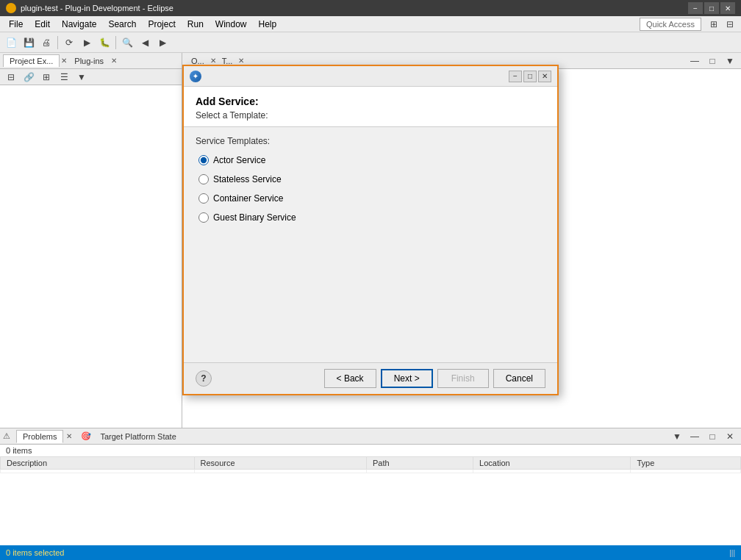 The image size is (741, 560). I want to click on tab-target-platform: Target Platform State, so click(138, 437).